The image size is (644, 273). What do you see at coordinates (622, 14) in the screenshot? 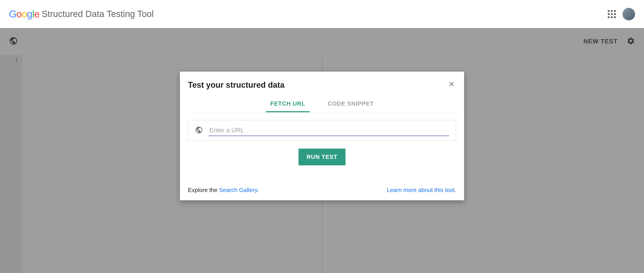
I see `header-right` at bounding box center [622, 14].